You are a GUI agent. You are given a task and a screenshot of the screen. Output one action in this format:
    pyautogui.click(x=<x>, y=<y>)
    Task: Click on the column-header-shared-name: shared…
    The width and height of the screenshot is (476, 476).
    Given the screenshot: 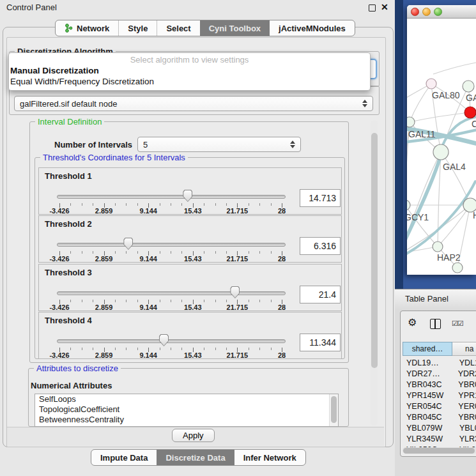 What is the action you would take?
    pyautogui.click(x=427, y=349)
    